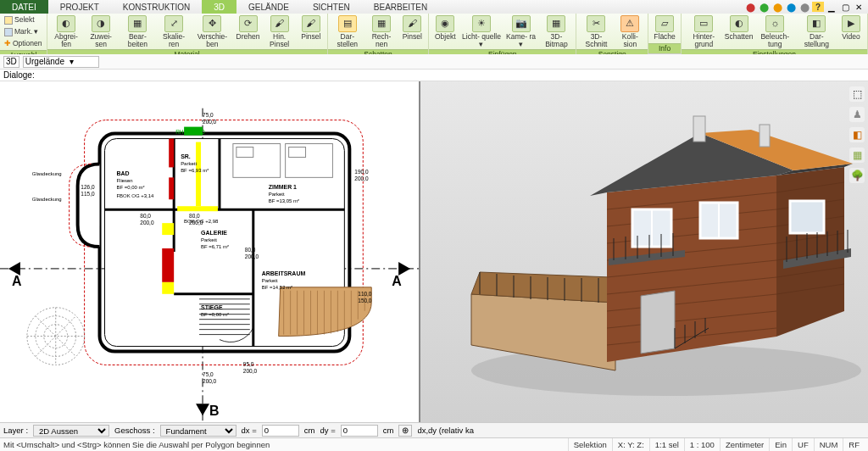  What do you see at coordinates (212, 32) in the screenshot?
I see `verschieben-button: ✥Verschie- ben` at bounding box center [212, 32].